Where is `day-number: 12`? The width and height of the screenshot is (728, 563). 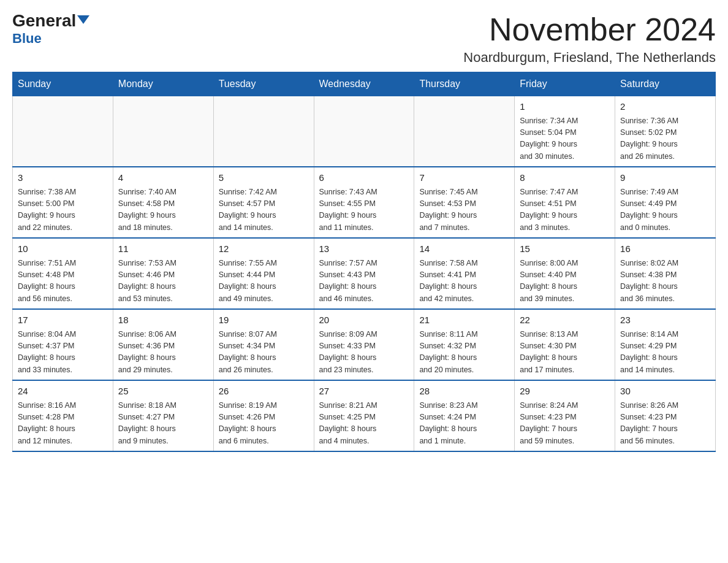 day-number: 12 is located at coordinates (264, 249).